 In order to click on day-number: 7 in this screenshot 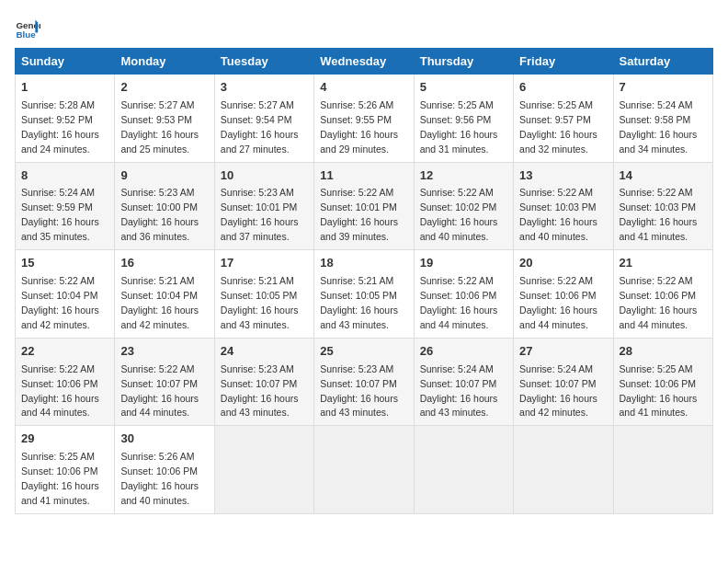, I will do `click(664, 88)`.